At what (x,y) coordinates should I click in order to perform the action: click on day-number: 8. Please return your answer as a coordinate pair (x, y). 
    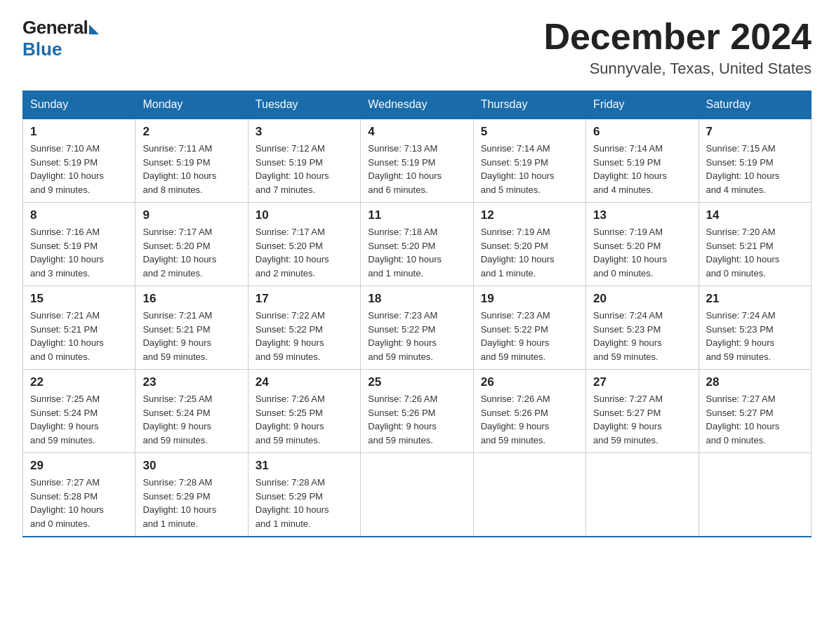
    Looking at the image, I should click on (79, 215).